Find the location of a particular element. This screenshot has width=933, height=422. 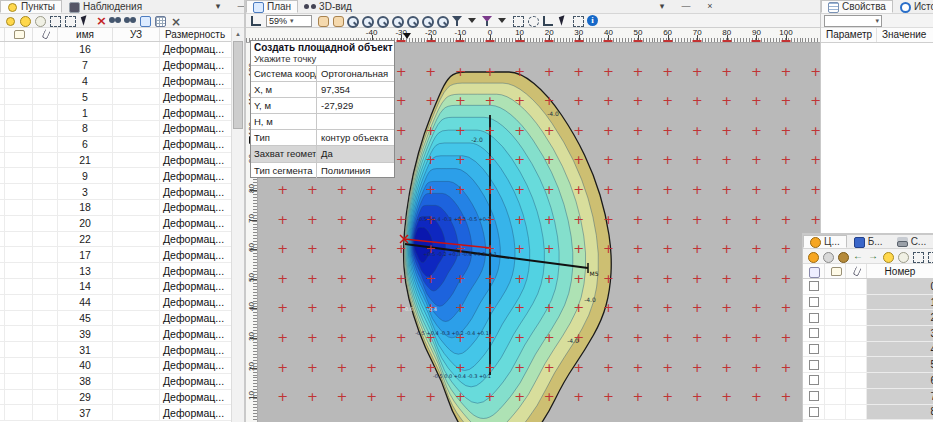

dialog-field-value: Полилиния is located at coordinates (356, 170).